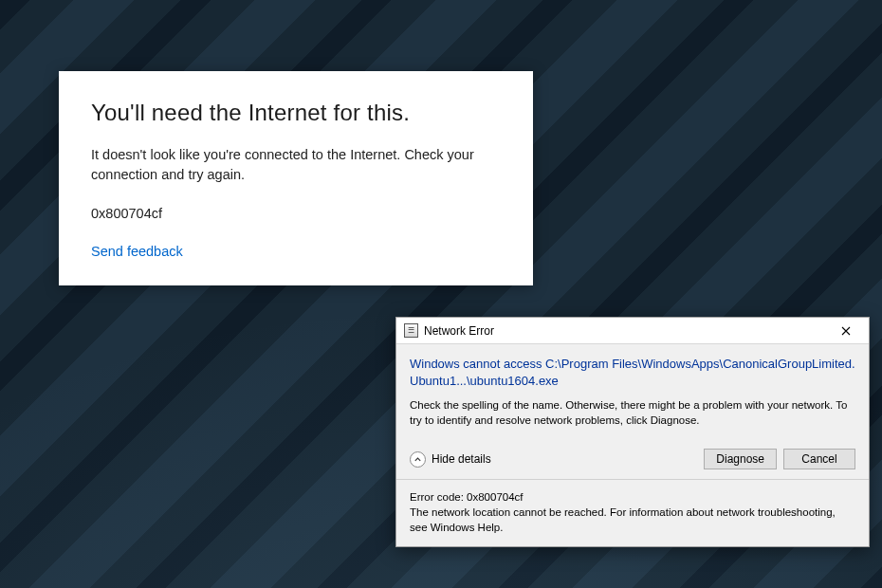  Describe the element at coordinates (633, 331) in the screenshot. I see `dialog-titlebar: ☰ Network Error` at that location.